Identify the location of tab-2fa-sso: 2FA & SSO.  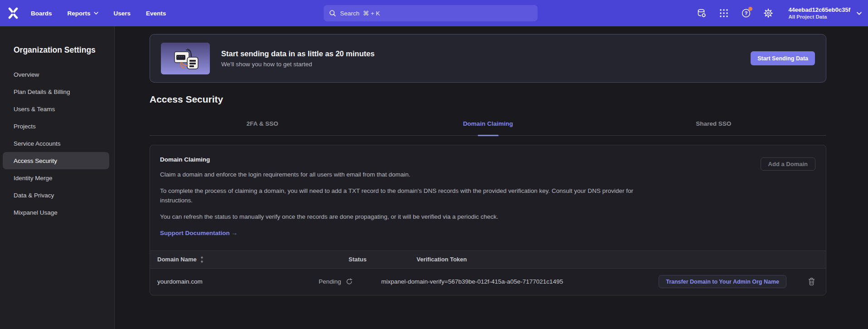
(262, 128).